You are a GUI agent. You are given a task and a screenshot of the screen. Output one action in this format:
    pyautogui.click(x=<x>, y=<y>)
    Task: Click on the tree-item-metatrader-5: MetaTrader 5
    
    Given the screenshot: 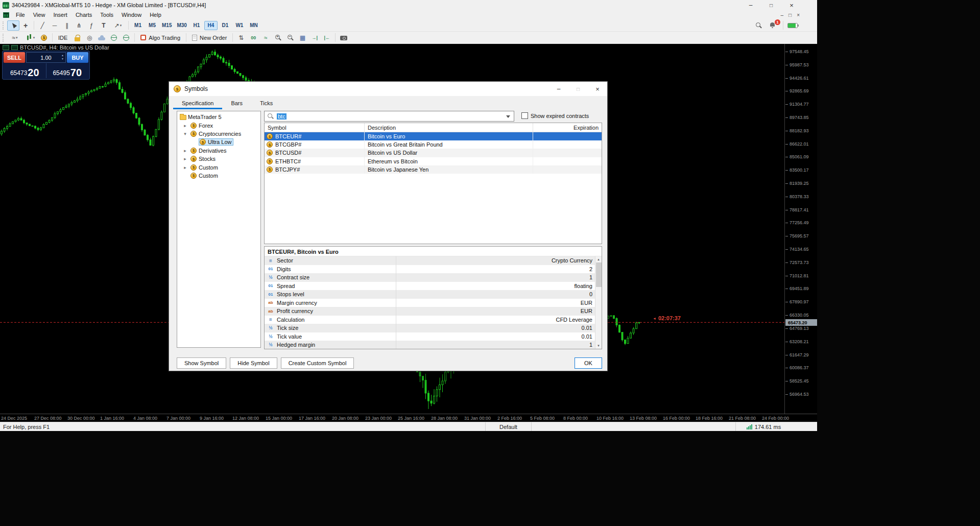 What is the action you would take?
    pyautogui.click(x=219, y=117)
    